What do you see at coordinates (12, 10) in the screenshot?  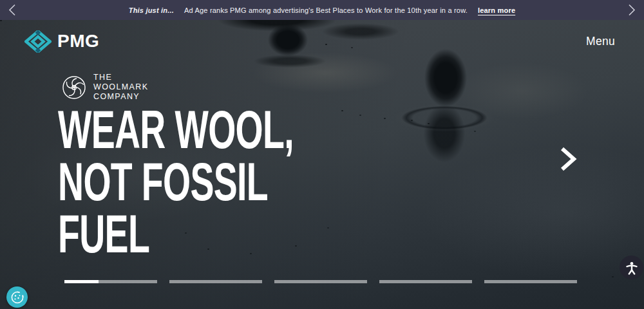 I see `announcement-prev-button` at bounding box center [12, 10].